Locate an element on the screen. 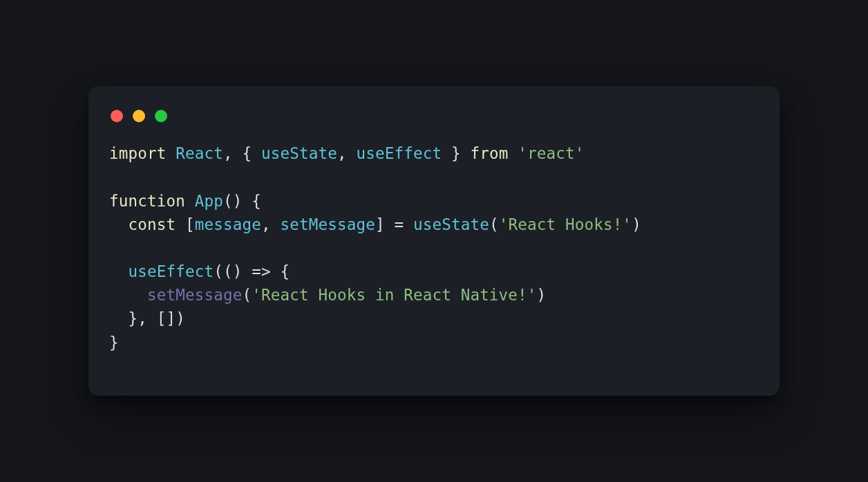 The height and width of the screenshot is (482, 868). keyword-from: from is located at coordinates (489, 153).